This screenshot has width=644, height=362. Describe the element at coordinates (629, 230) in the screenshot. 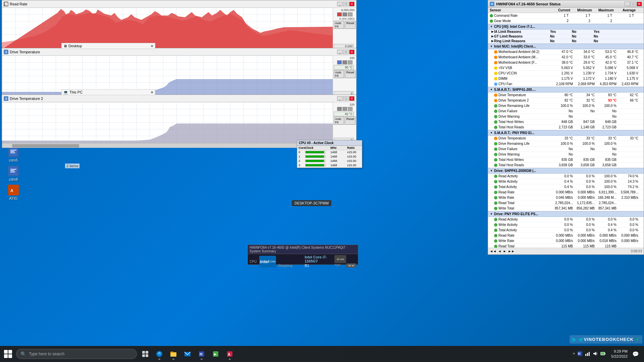

I see `sensor-avg: 0.0 %` at that location.